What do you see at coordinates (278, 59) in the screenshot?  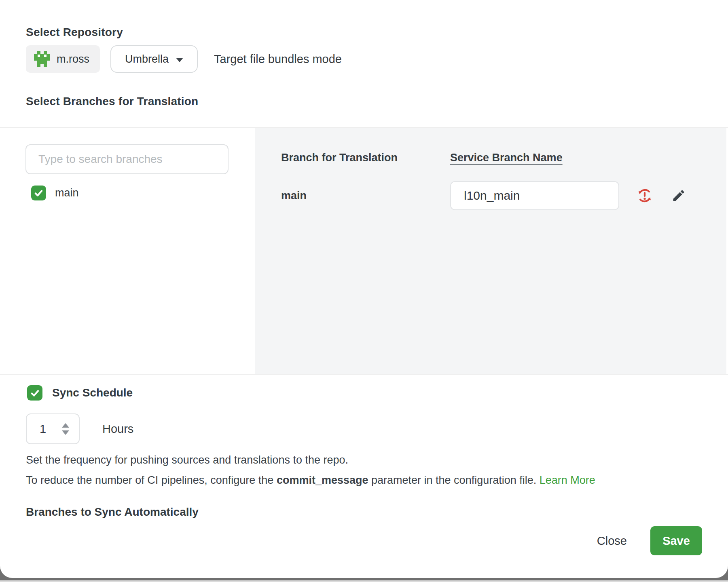 I see `target-mode-text: Target file bundles mode` at bounding box center [278, 59].